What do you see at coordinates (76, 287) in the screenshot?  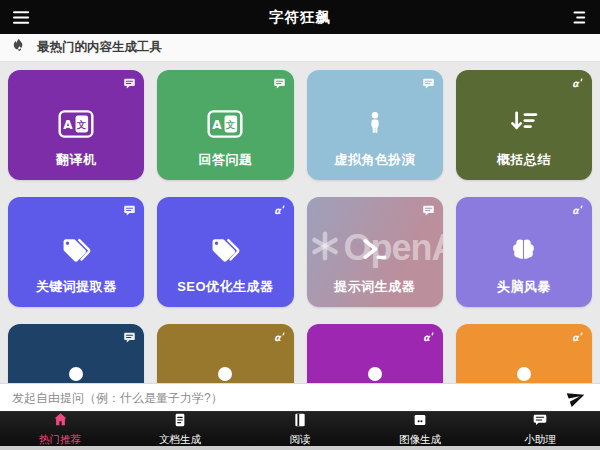 I see `tool-label: 关键词提取器` at bounding box center [76, 287].